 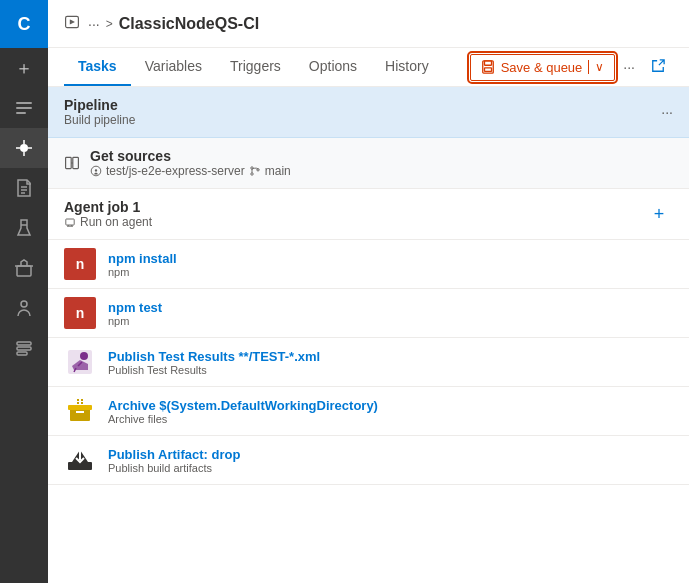 What do you see at coordinates (368, 214) in the screenshot?
I see `agent-job-row: Agent job 1 Run on agent +` at bounding box center [368, 214].